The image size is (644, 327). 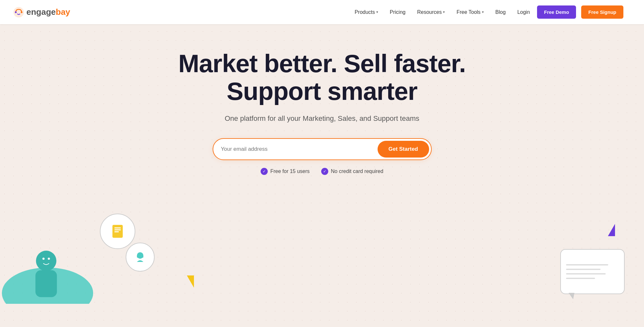 I want to click on free-signup-button: Free Signup, so click(x=602, y=12).